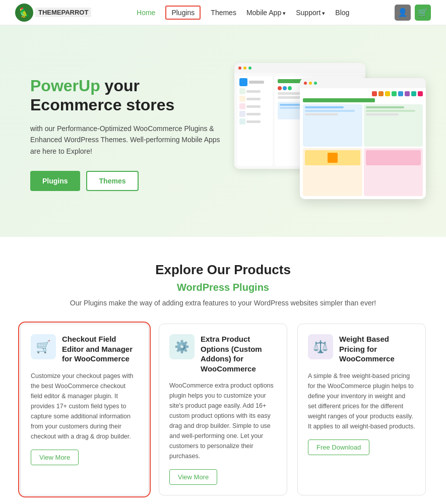 Image resolution: width=446 pixels, height=504 pixels. What do you see at coordinates (53, 13) in the screenshot?
I see `logo: 🦜 THEMEPARROT` at bounding box center [53, 13].